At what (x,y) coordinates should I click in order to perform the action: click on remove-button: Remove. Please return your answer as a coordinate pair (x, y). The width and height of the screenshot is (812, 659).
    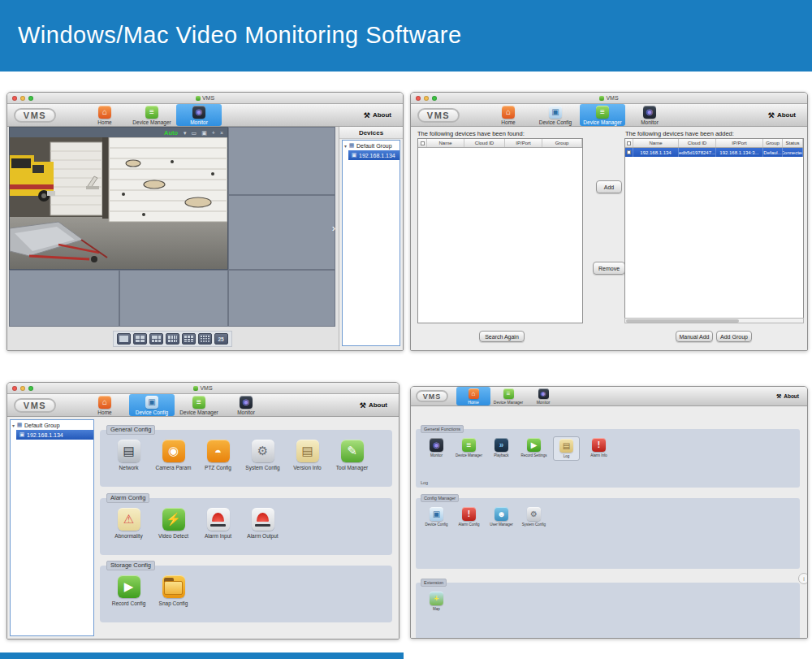
    Looking at the image, I should click on (609, 268).